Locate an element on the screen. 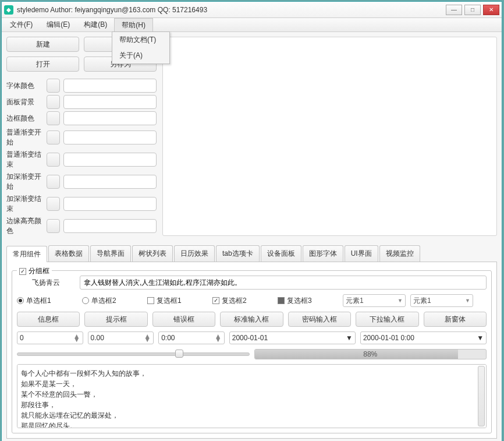  window-title: styledemo Author: feiyangqingyun@163.com… is located at coordinates (112, 10).